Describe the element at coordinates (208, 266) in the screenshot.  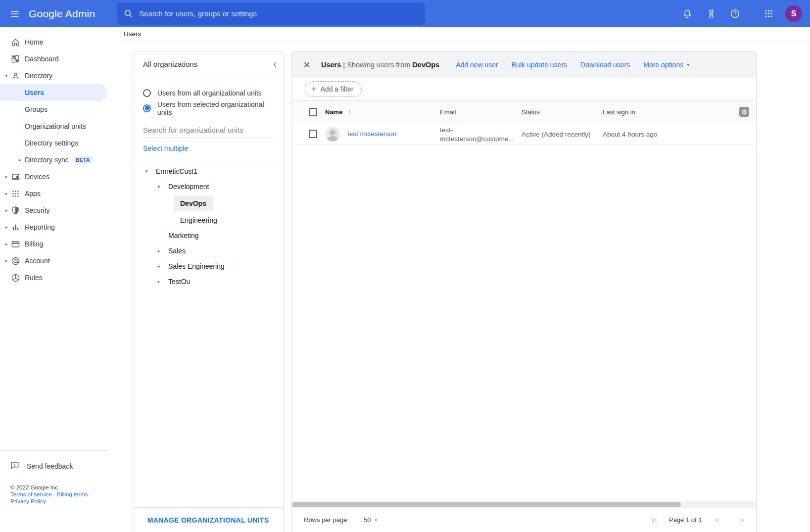
I see `tree-item-sales-engineering: ▸ Sales Engineering` at that location.